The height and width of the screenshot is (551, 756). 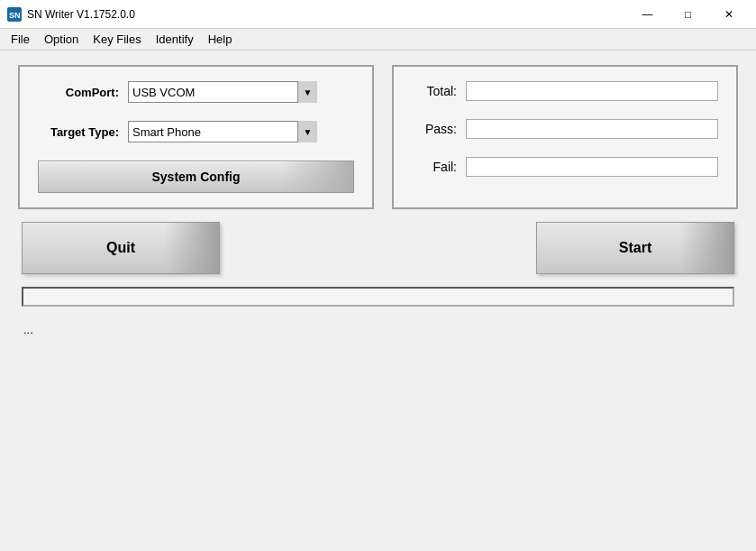 I want to click on fail-row: Fail:, so click(x=565, y=167).